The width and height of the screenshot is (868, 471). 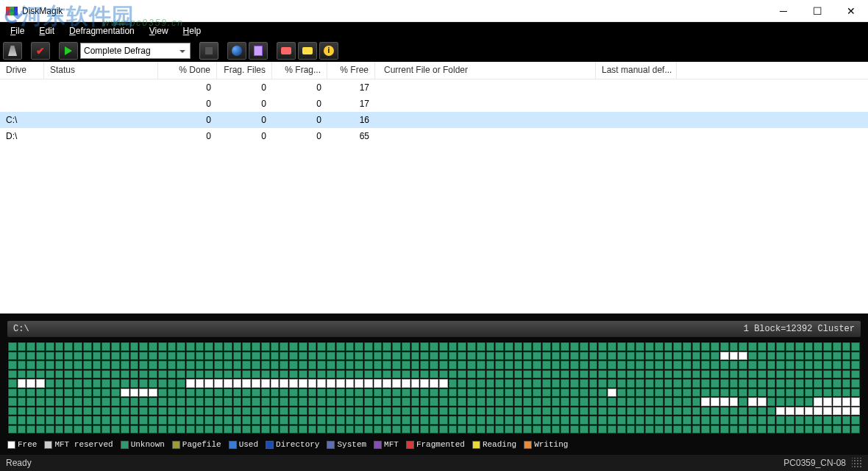 What do you see at coordinates (193, 31) in the screenshot?
I see `menu-help: Help` at bounding box center [193, 31].